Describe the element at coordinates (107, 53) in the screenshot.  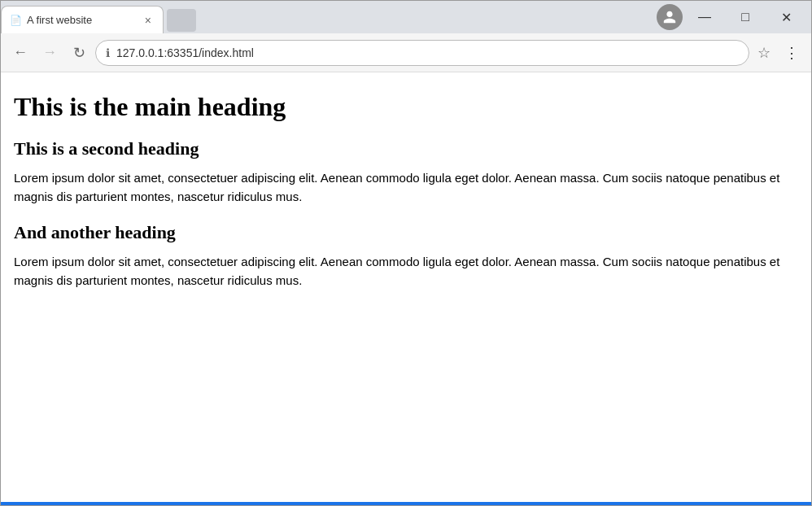
I see `lock-icon: ℹ` at that location.